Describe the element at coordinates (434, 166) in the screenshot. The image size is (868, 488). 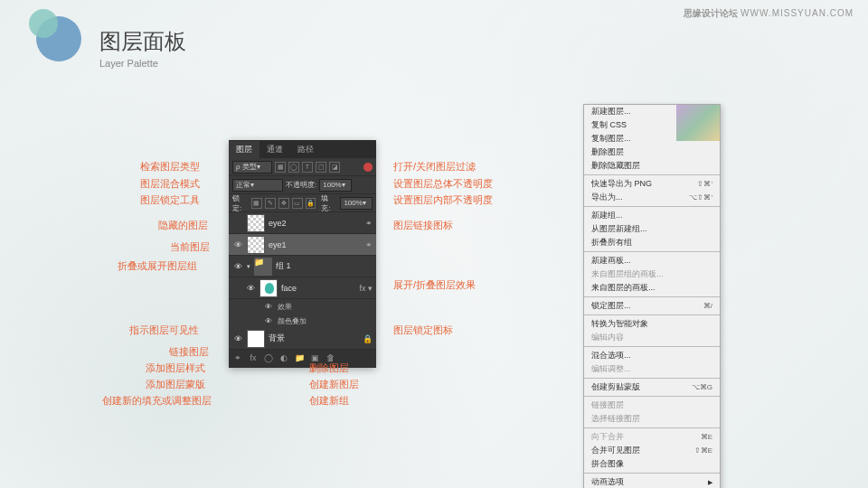
I see `callout: 打开/关闭图层过滤` at that location.